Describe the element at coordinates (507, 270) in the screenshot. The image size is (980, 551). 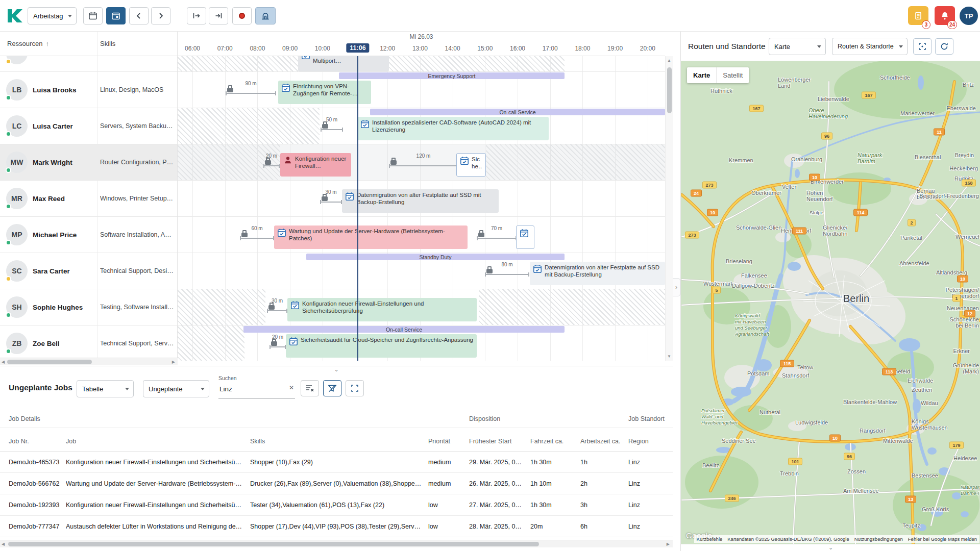
I see `travel-time: 80 m` at that location.